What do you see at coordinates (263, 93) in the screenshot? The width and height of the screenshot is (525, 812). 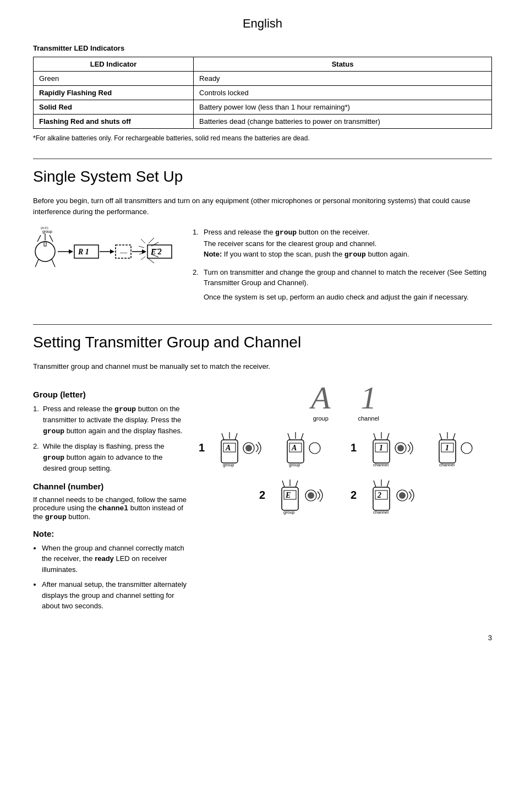 I see `table-row: Rapidly Flashing Red Controls locked` at bounding box center [263, 93].